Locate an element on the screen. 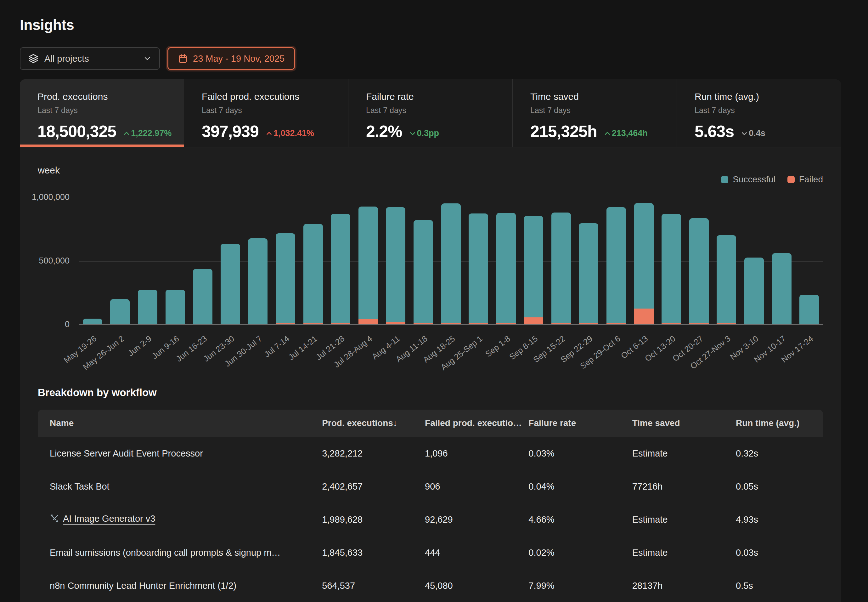  failed-prod-executions-cell: 1,096 is located at coordinates (477, 453).